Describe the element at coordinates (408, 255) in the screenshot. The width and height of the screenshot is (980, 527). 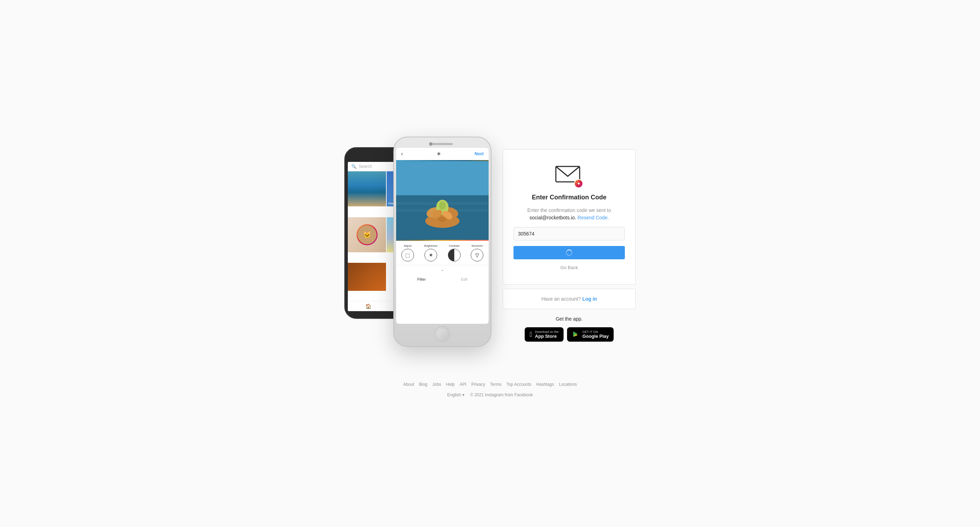
I see `adjust-icon: ⬚` at that location.